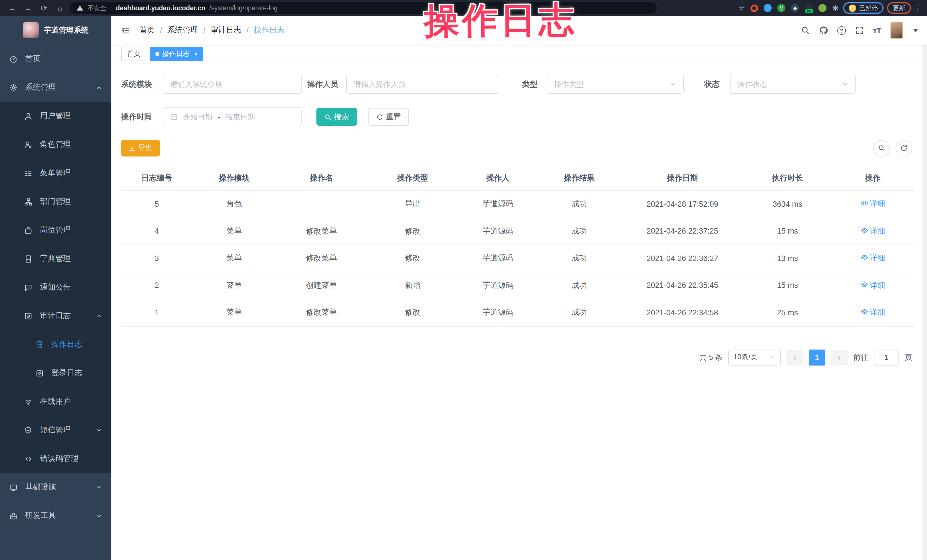  Describe the element at coordinates (183, 30) in the screenshot. I see `breadcrumb-item: 系统管理` at that location.